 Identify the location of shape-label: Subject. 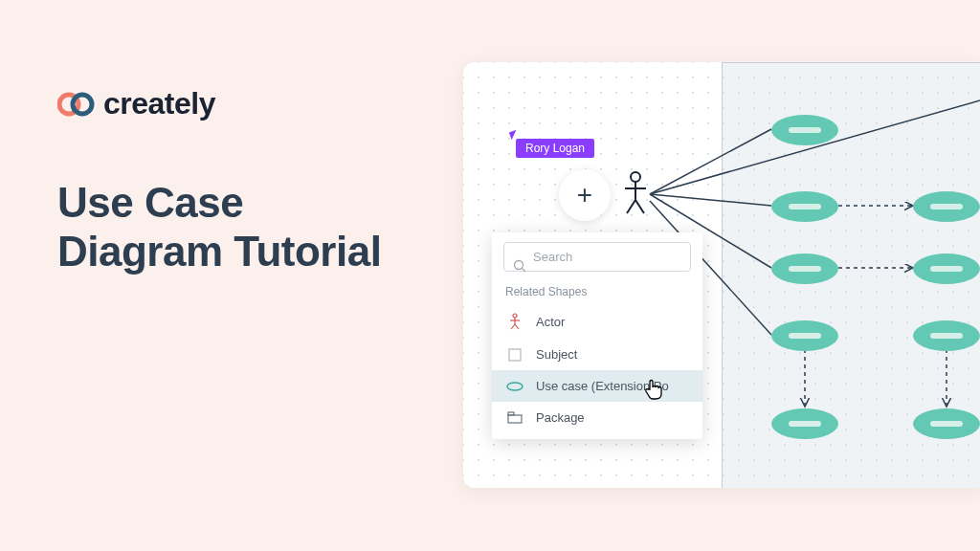
(557, 354).